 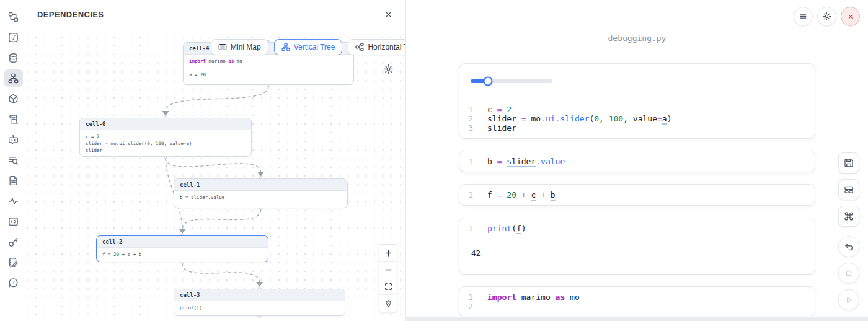 I want to click on graph-node-title: cell-0, so click(x=166, y=124).